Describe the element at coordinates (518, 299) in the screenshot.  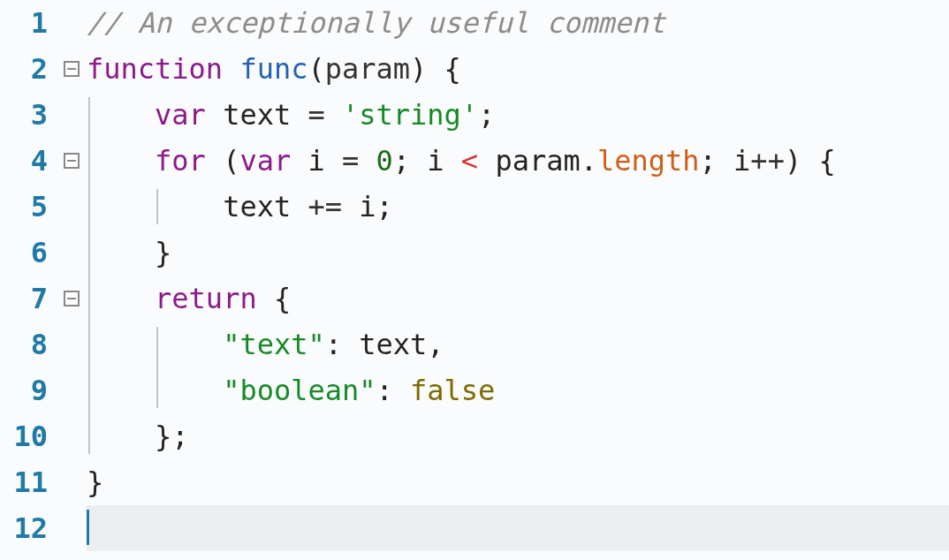
I see `code-line: return {` at that location.